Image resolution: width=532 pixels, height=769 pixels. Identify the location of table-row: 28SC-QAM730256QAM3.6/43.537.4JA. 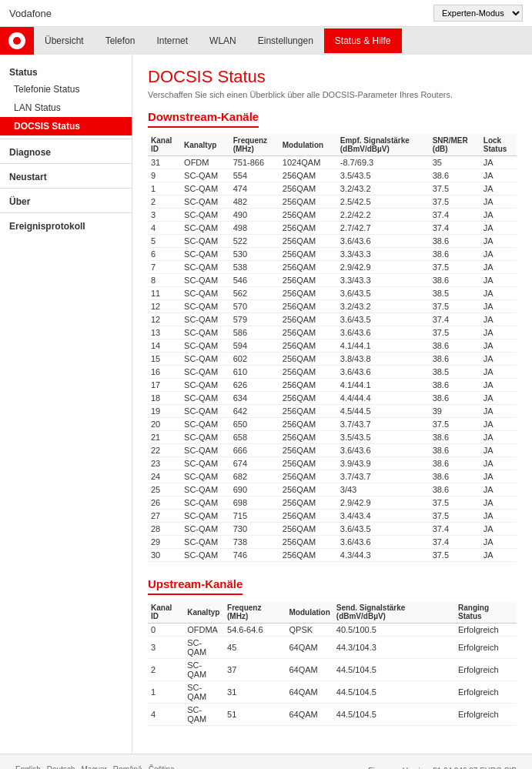
(333, 530).